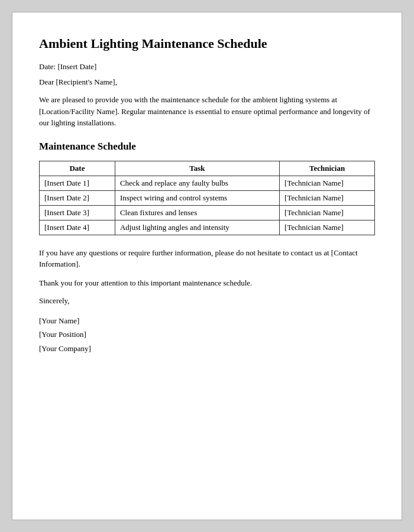 This screenshot has height=532, width=414. What do you see at coordinates (207, 168) in the screenshot?
I see `table-header-row: Date Task Technician` at bounding box center [207, 168].